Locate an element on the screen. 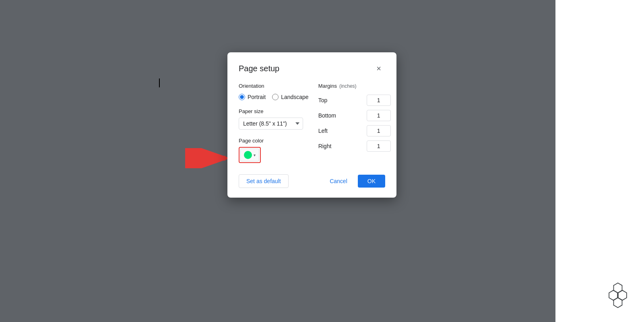 This screenshot has height=322, width=644. portrait-radio is located at coordinates (242, 97).